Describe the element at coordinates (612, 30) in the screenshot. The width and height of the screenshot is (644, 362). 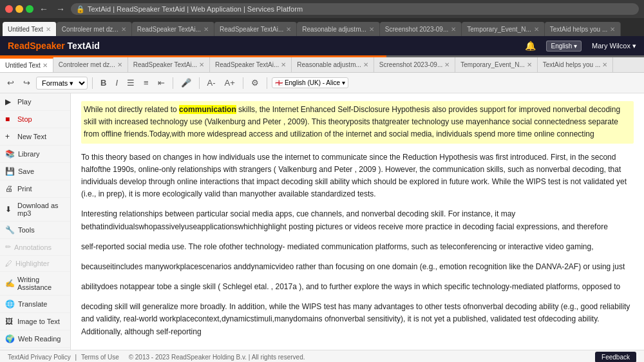
I see `browser-tab-7-close: ✕` at that location.